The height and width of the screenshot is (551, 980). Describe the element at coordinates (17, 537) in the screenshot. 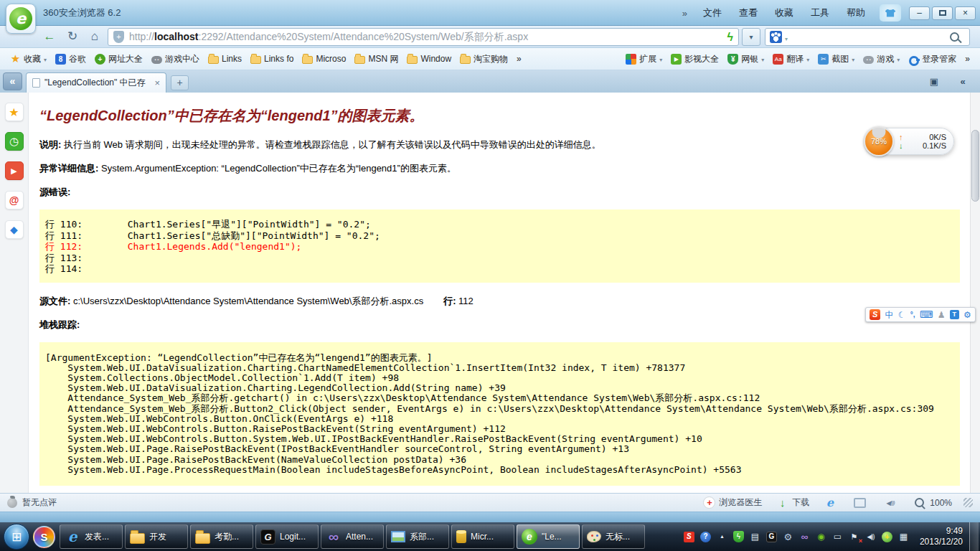

I see `start-button` at that location.